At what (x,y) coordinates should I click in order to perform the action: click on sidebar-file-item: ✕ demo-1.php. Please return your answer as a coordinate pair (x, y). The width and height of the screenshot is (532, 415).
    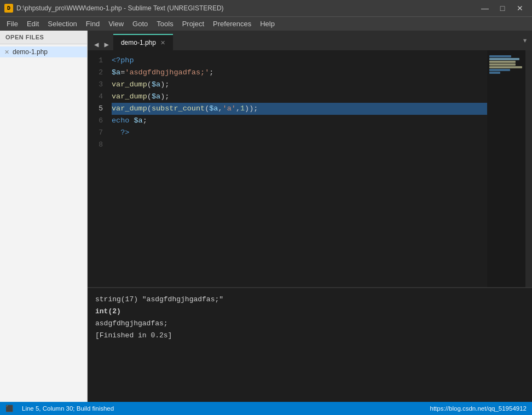
    Looking at the image, I should click on (44, 52).